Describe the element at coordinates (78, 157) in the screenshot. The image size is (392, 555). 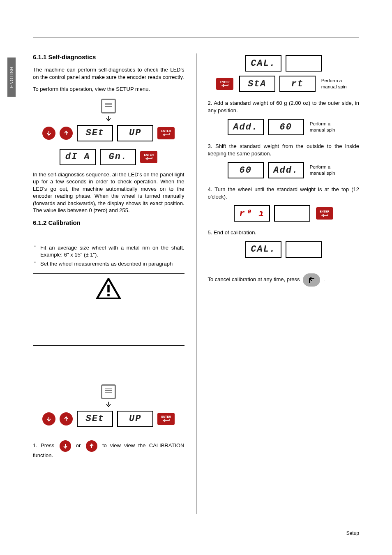
I see `display-dia: dI A` at that location.